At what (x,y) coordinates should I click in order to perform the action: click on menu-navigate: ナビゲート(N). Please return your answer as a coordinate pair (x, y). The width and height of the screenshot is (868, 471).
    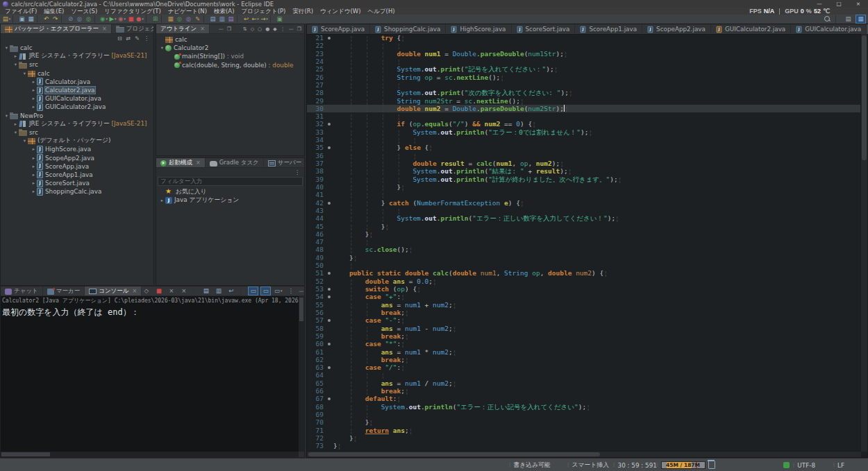
    Looking at the image, I should click on (187, 11).